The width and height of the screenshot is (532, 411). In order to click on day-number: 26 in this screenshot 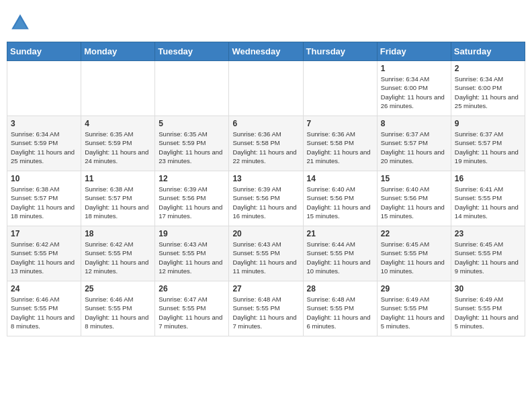, I will do `click(192, 289)`.